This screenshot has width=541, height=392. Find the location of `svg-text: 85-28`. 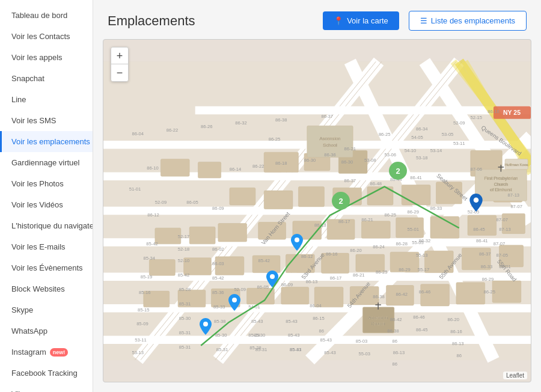

svg-text: 85-28 is located at coordinates (185, 290).